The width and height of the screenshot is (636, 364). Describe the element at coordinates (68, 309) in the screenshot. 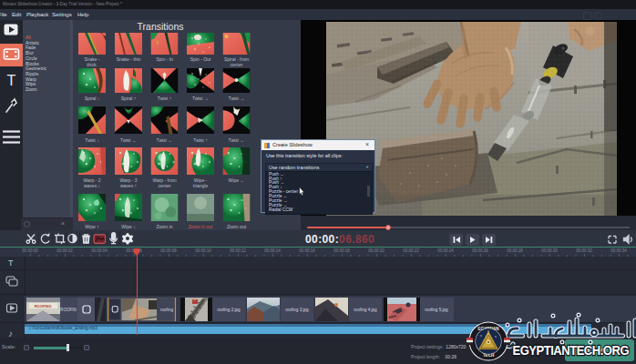

I see `svg-text: ROOFIN` at that location.